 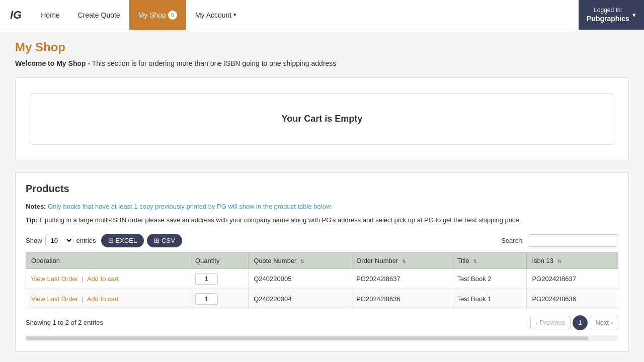 I want to click on nav-my-shop: My Shop 0, so click(x=158, y=15).